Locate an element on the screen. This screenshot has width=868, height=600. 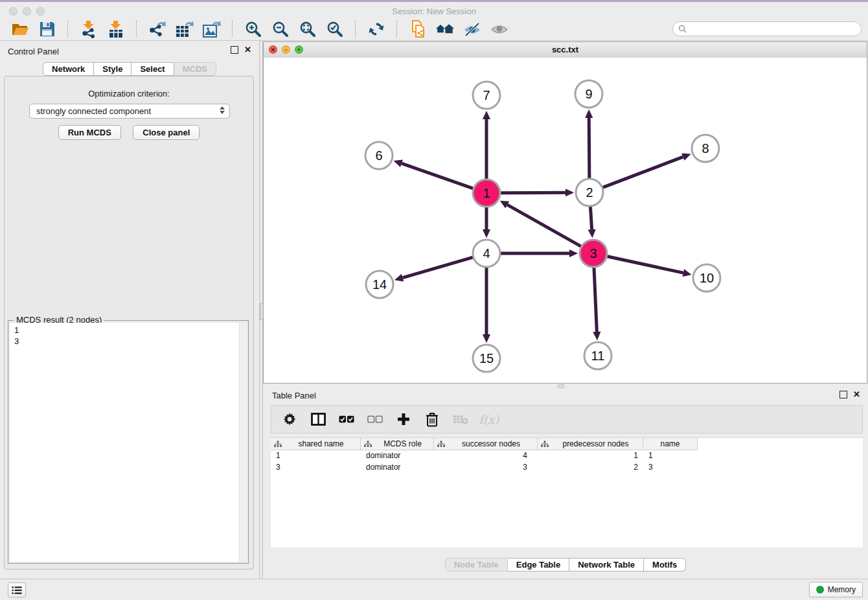
open-file-icon is located at coordinates (20, 29).